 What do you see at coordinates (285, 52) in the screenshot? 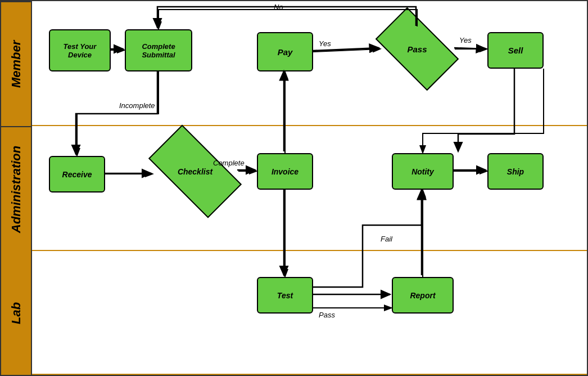
I see `node-pay: Pay` at bounding box center [285, 52].